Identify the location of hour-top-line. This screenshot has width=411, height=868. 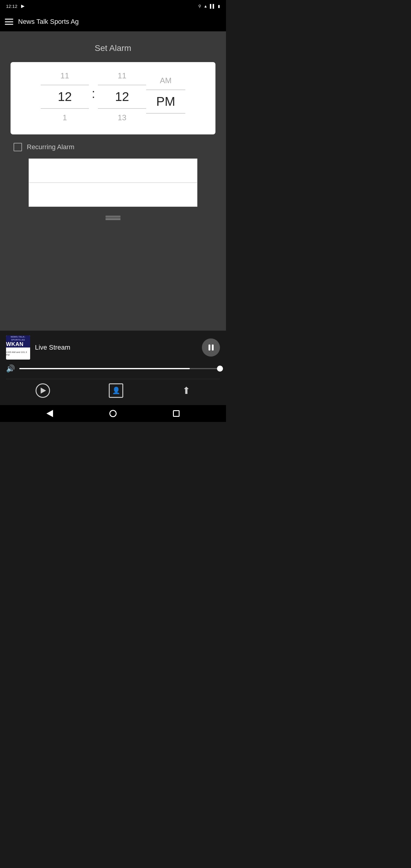
(65, 85).